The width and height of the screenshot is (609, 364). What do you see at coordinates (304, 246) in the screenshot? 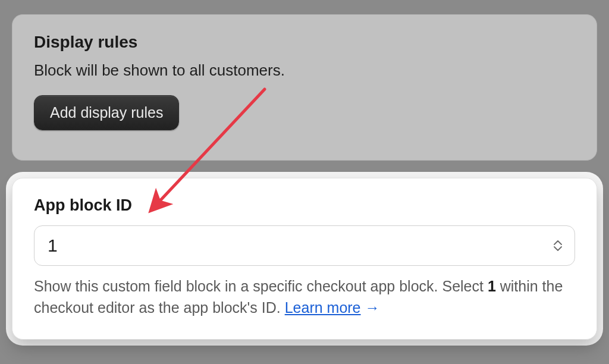
I see `app-block-id-select-wrap: 1` at bounding box center [304, 246].